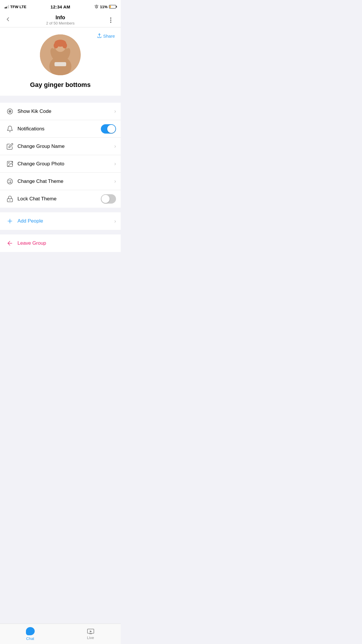  I want to click on avatar-image, so click(60, 55).